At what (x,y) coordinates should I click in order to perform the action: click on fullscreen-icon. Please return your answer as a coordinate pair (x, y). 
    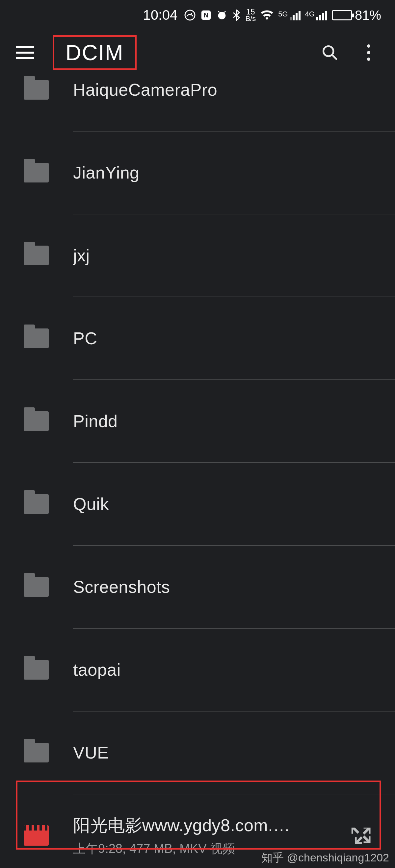
    Looking at the image, I should click on (363, 836).